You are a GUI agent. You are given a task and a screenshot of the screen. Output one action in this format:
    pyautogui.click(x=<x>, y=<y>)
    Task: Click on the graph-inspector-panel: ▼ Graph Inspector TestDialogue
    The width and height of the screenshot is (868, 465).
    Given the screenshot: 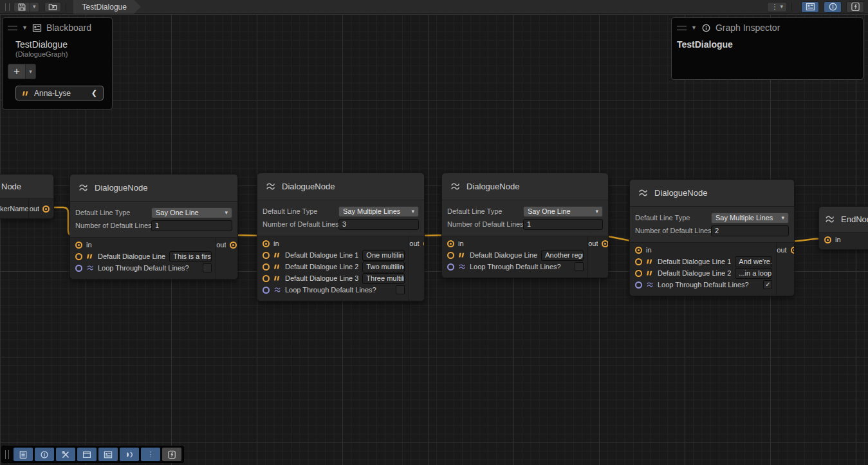 What is the action you would take?
    pyautogui.click(x=767, y=49)
    